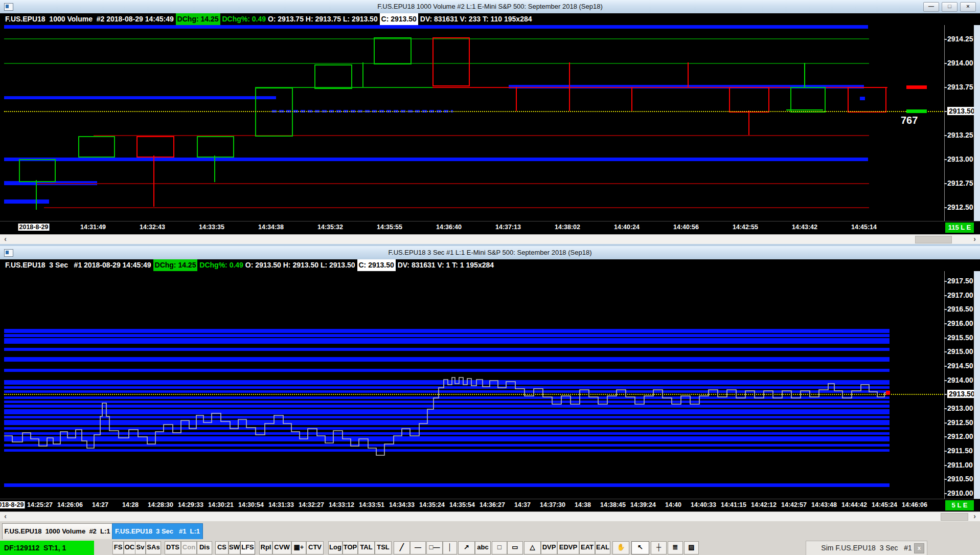 The height and width of the screenshot is (555, 980). What do you see at coordinates (483, 548) in the screenshot?
I see `text-tool-button: abc` at bounding box center [483, 548].